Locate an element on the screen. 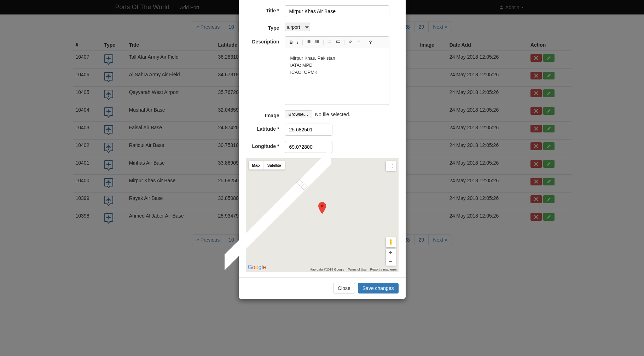 The height and width of the screenshot is (356, 644). title-field is located at coordinates (337, 11).